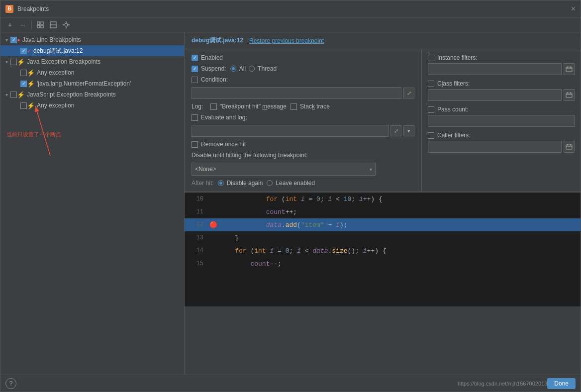 Image resolution: width=581 pixels, height=392 pixels. I want to click on condition-label: Condition:, so click(214, 80).